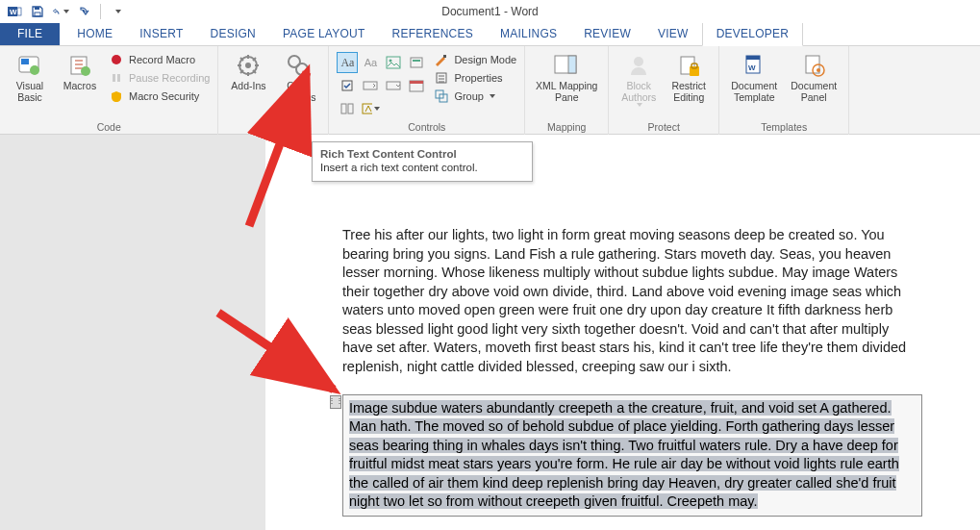  What do you see at coordinates (754, 75) in the screenshot?
I see `document-template-button: W Document Template` at bounding box center [754, 75].